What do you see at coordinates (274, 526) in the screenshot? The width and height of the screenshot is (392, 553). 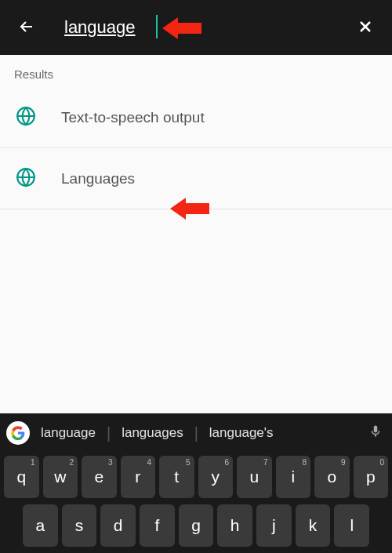 I see `key-j: j` at bounding box center [274, 526].